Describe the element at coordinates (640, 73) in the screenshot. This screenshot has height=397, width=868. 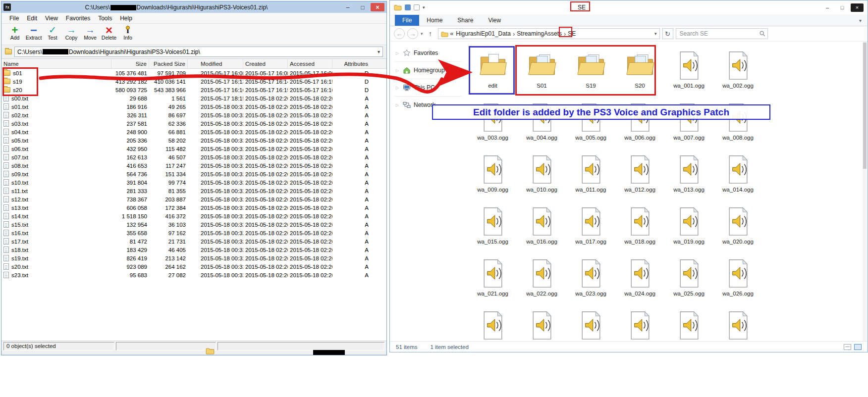
I see `folder-item: S20` at that location.